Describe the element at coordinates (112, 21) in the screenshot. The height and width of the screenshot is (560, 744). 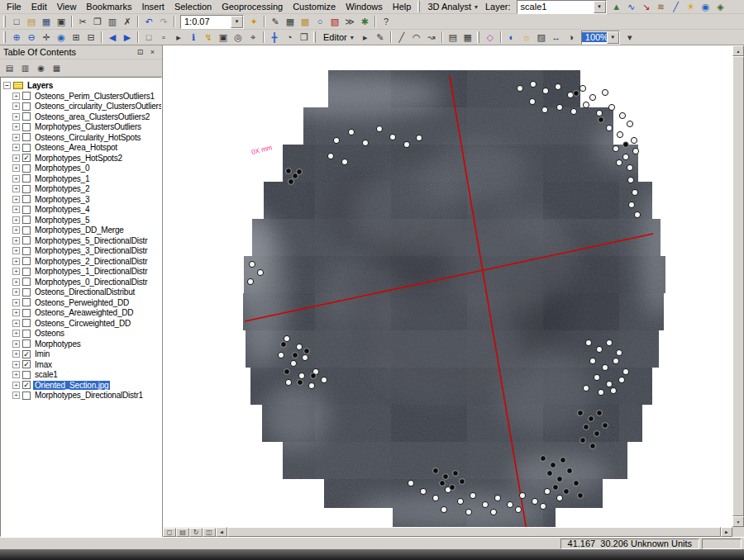
I see `paste-icon: ▥` at that location.